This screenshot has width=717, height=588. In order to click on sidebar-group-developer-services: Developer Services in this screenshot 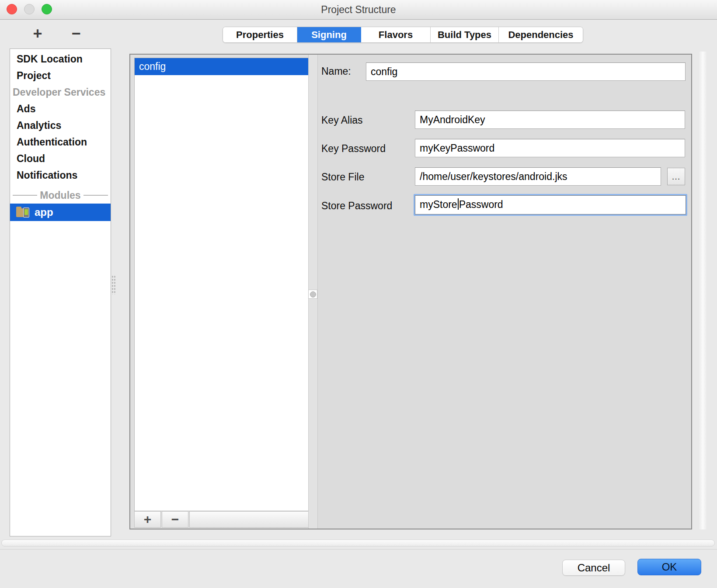, I will do `click(60, 92)`.